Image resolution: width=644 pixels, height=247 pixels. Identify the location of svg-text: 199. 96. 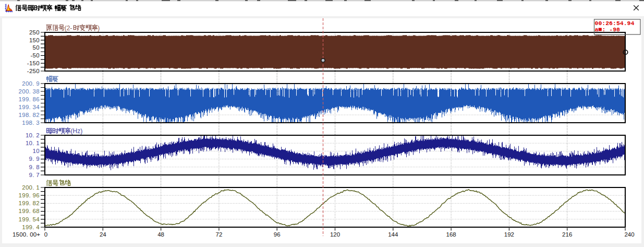
(29, 195).